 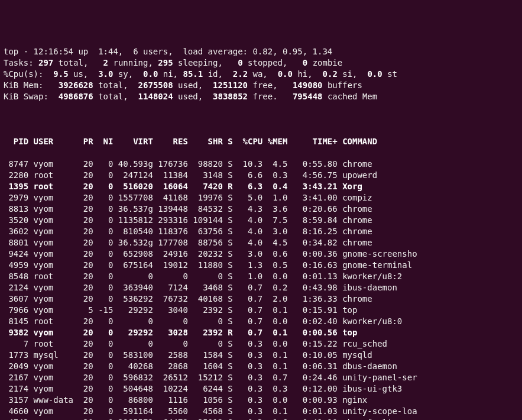 I want to click on process-row: 2174 vyom 20 0 504648 10224 6244 S 0.3 0…, so click(x=261, y=389).